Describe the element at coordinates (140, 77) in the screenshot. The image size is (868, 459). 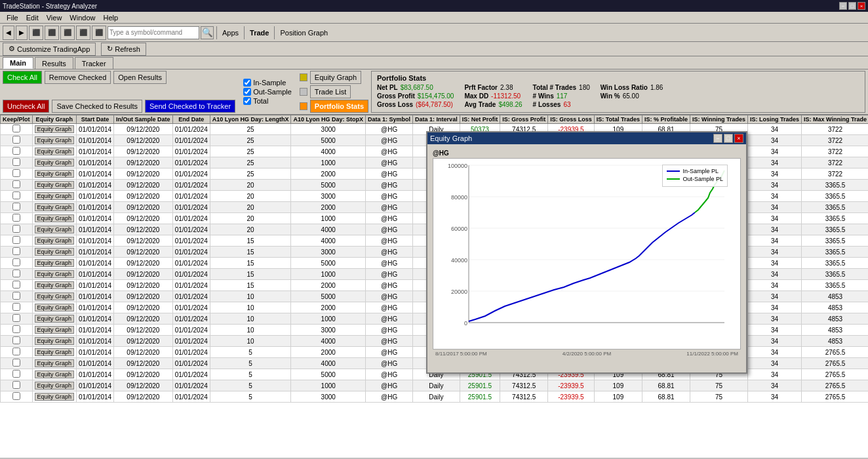
I see `open-results-btn: Open Results` at that location.